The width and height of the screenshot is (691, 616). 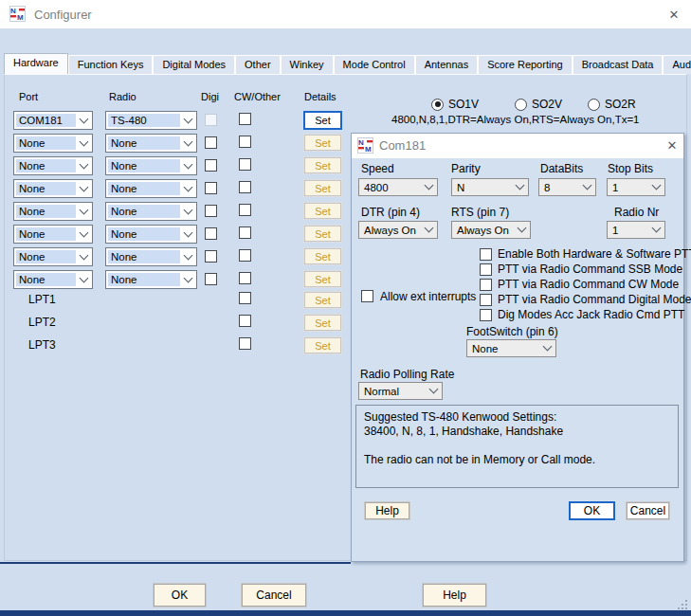 What do you see at coordinates (672, 145) in the screenshot?
I see `dialog-close-icon: ✕` at bounding box center [672, 145].